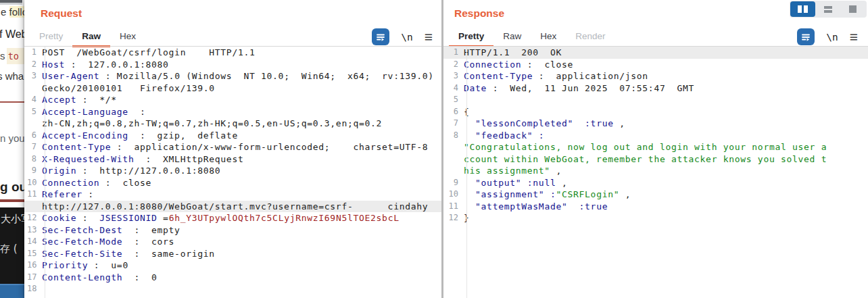 This screenshot has width=868, height=298. Describe the element at coordinates (233, 183) in the screenshot. I see `code-line-10: 10Connection : close` at that location.